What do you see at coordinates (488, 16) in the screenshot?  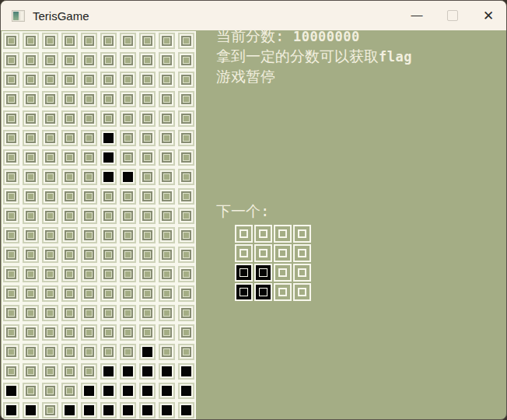 I see `close-icon: ✕` at bounding box center [488, 16].